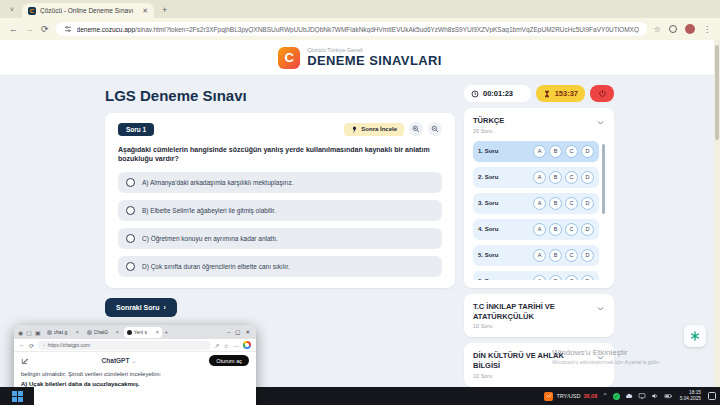 This screenshot has height=405, width=720. Describe the element at coordinates (707, 30) in the screenshot. I see `menu-icon: ⋮` at that location.